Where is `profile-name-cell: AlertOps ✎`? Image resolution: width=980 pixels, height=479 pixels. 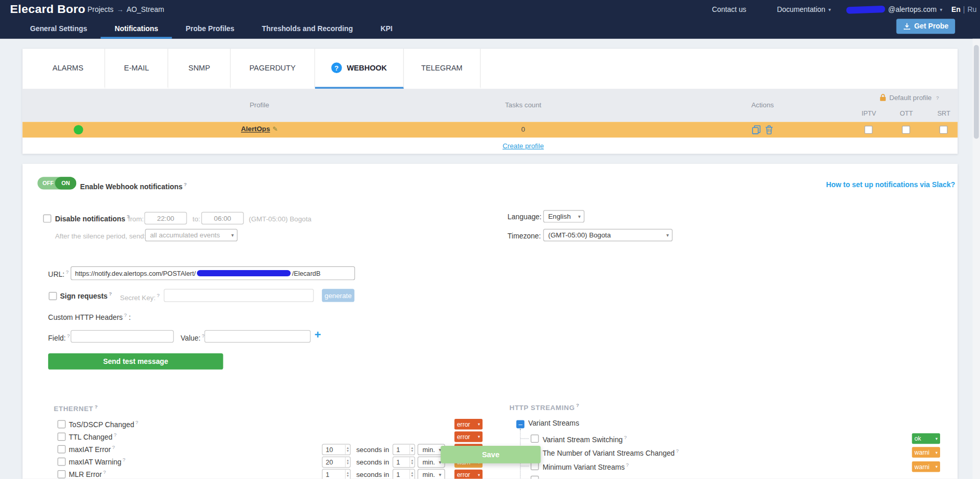 profile-name-cell: AlertOps ✎ is located at coordinates (259, 129).